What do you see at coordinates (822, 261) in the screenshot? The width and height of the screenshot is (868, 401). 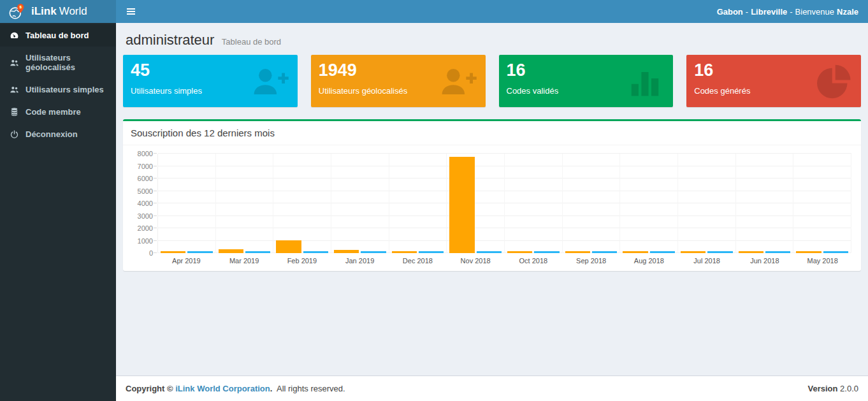 I see `x-axis-label: May 2018` at bounding box center [822, 261].